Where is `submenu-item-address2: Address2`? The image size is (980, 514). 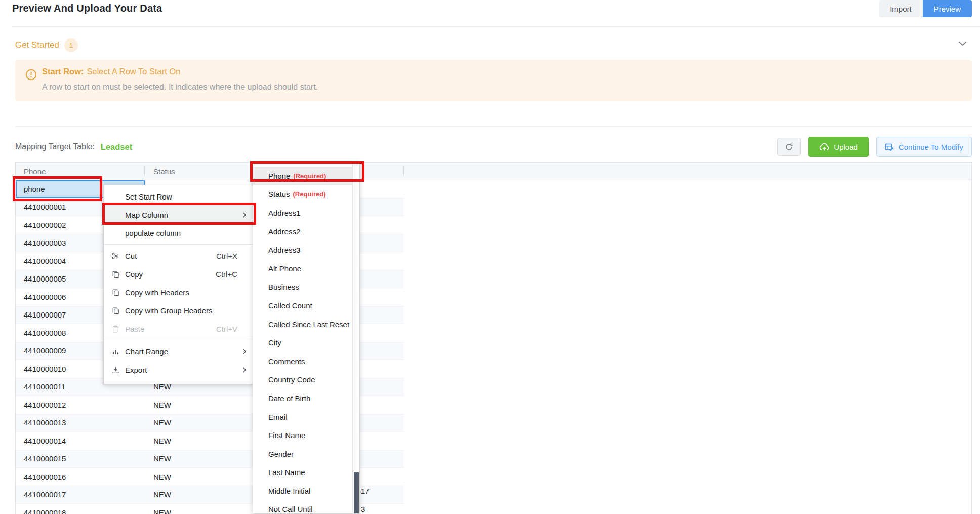
submenu-item-address2: Address2 is located at coordinates (303, 232).